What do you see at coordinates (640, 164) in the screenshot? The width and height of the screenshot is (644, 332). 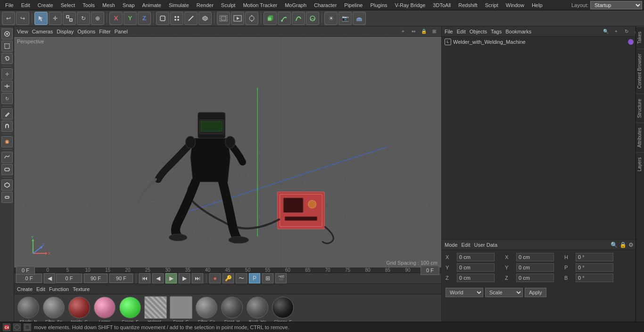 I see `side-tab-layers: Layers` at bounding box center [640, 164].